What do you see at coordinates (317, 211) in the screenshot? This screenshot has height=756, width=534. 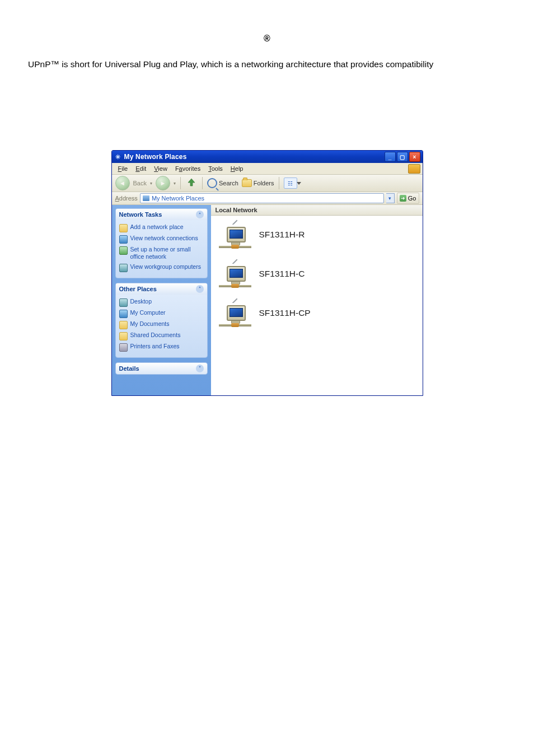 I see `section-header: Local Network` at bounding box center [317, 211].